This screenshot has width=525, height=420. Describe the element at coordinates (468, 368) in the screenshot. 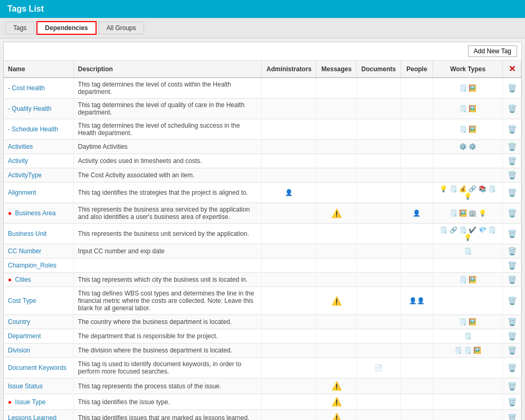

I see `cell-work-types` at that location.